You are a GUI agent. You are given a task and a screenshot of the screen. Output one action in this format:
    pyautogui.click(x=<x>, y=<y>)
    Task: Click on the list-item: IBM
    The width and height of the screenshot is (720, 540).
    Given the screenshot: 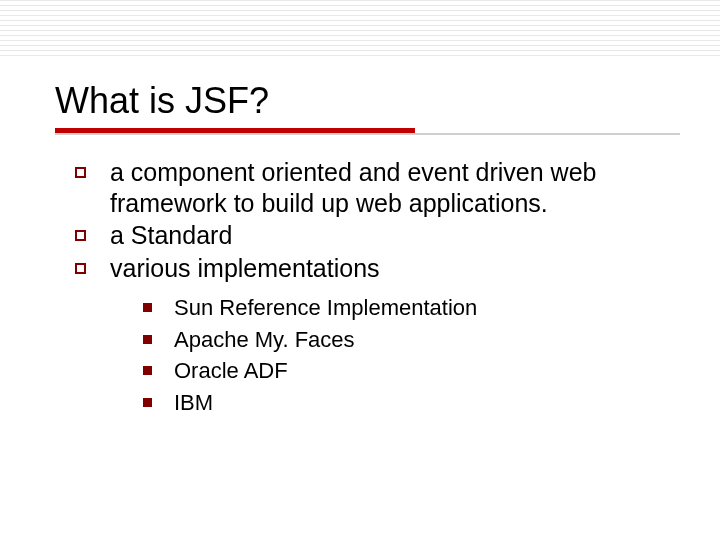 What is the action you would take?
    pyautogui.click(x=412, y=403)
    